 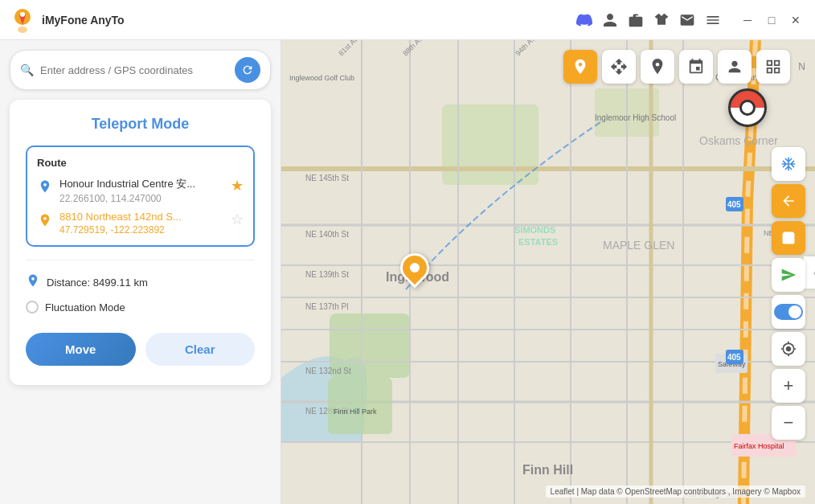 I want to click on svg-text: NE 137th Pl, so click(x=326, y=307).